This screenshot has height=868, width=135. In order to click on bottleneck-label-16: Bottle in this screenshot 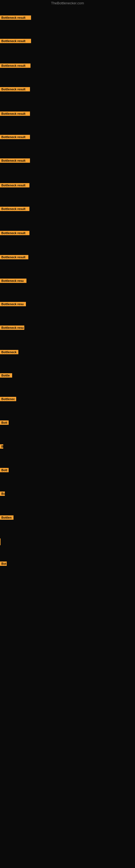, I will do `click(6, 375)`.